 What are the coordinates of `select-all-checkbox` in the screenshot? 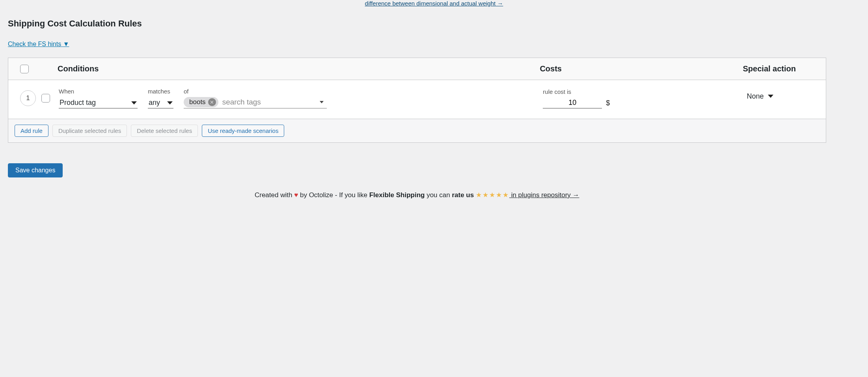 It's located at (24, 69).